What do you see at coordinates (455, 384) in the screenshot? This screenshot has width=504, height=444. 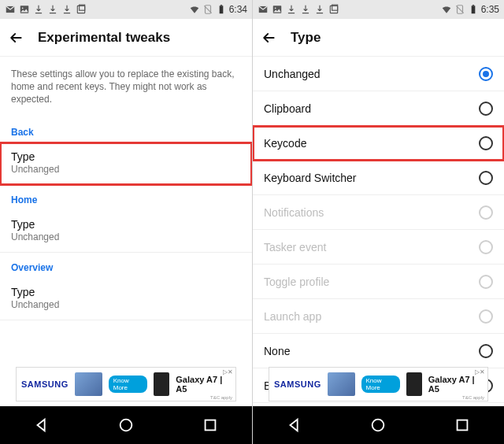 I see `ad-product-name: Galaxy A7 | A5` at bounding box center [455, 384].